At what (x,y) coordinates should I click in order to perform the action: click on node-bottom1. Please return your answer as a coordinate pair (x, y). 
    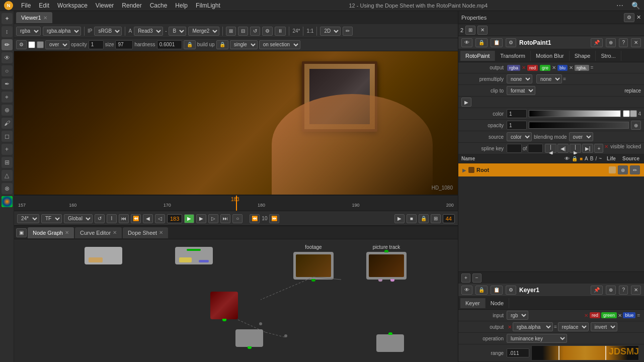
    Looking at the image, I should click on (250, 338).